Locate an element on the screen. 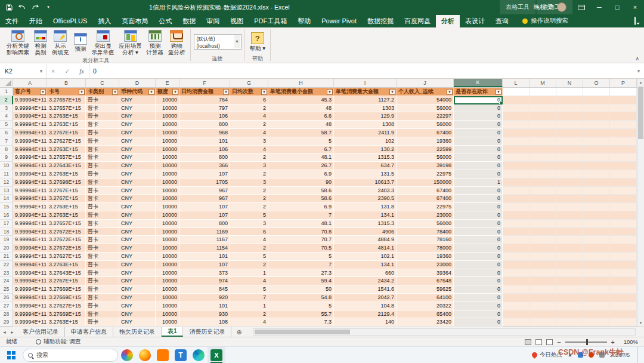 The height and width of the screenshot is (363, 644). cell-O17 is located at coordinates (596, 224).